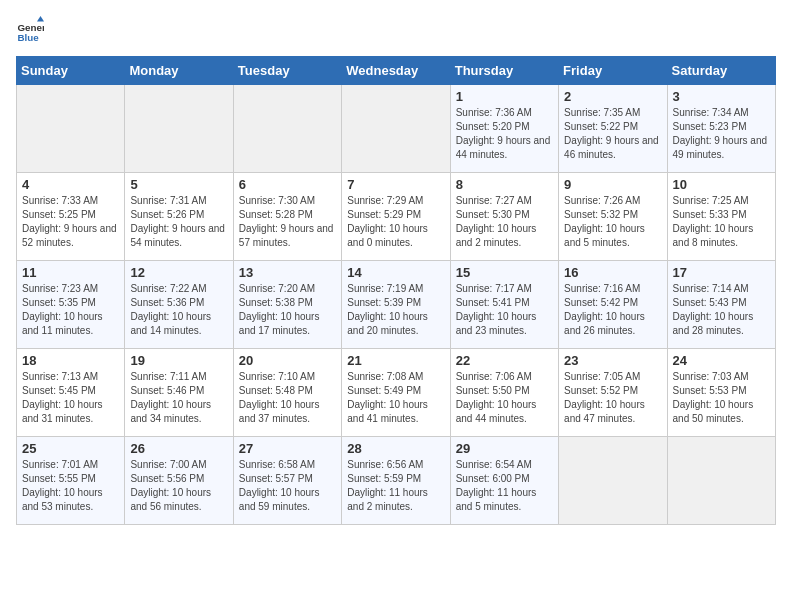  I want to click on day-detail: Sunrise: 7:17 AMSunset: 5:41 PMDaylight:…, so click(496, 310).